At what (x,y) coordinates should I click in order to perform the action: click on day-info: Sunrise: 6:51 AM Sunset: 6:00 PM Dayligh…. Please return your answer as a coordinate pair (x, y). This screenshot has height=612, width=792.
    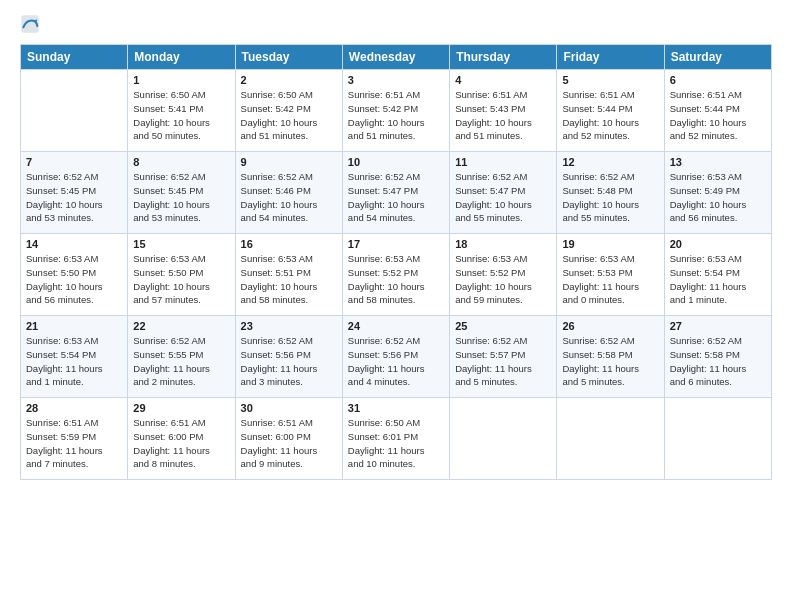
    Looking at the image, I should click on (181, 444).